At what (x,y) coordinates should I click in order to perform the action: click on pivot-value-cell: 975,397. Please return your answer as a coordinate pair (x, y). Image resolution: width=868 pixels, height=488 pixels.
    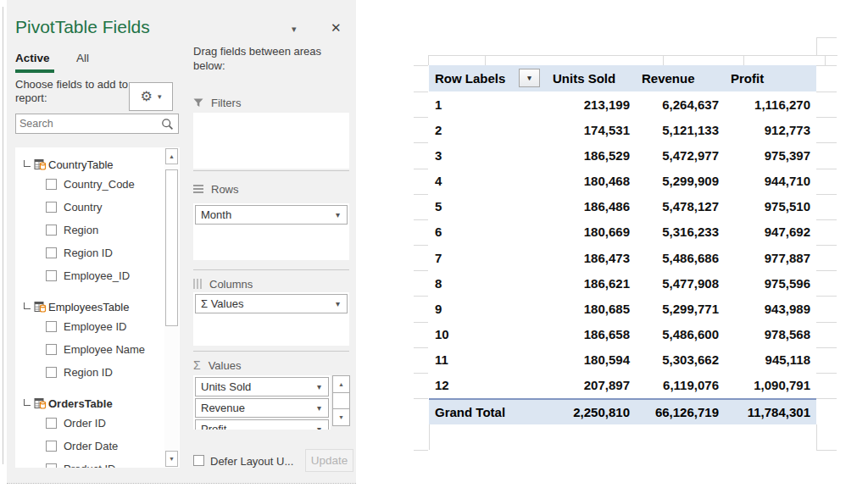
    Looking at the image, I should click on (771, 156).